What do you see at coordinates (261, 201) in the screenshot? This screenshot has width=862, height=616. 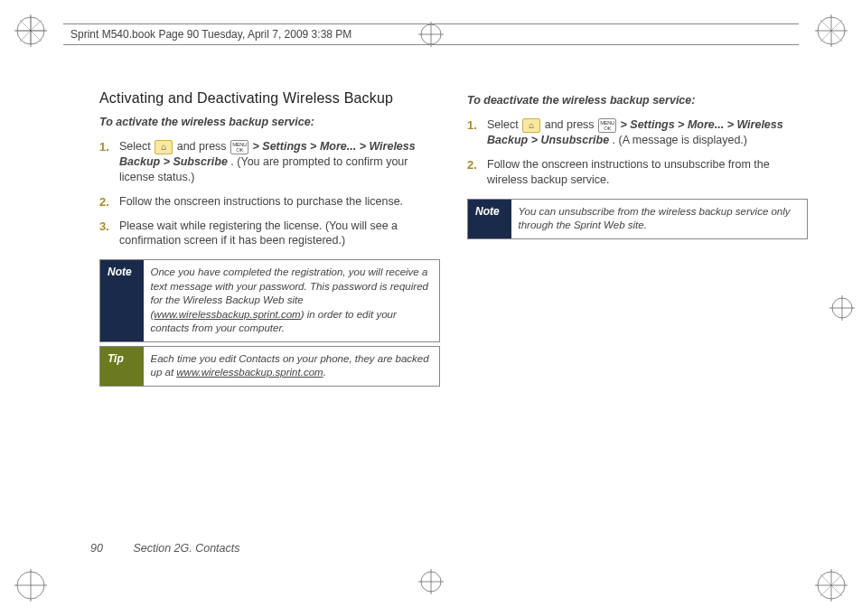 I see `step-text: Follow the onscreen instructions to purc…` at bounding box center [261, 201].